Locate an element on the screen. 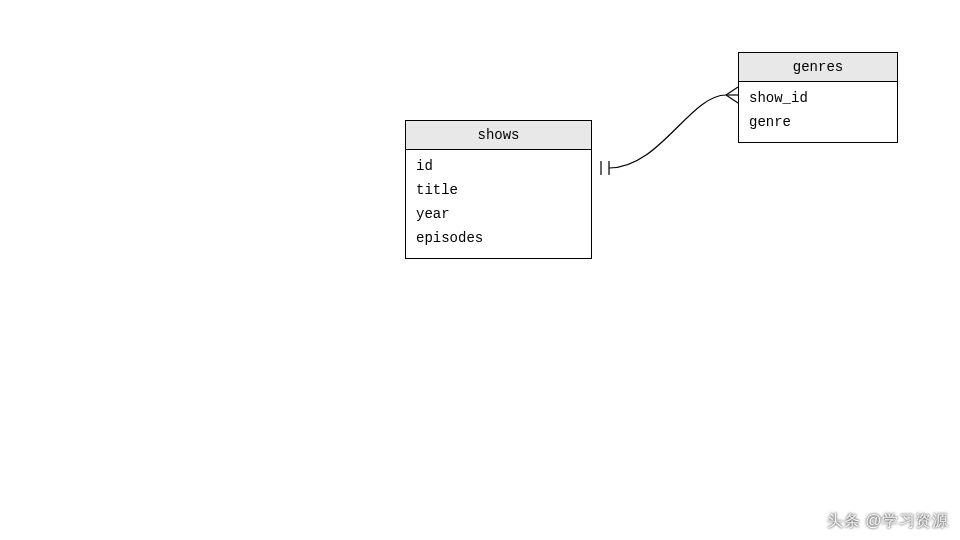 This screenshot has height=540, width=960. entity-shows-body: id title year episodes is located at coordinates (498, 204).